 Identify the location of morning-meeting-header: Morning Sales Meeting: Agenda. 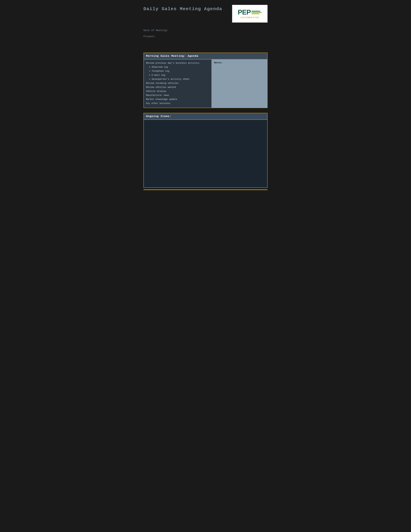
(206, 56).